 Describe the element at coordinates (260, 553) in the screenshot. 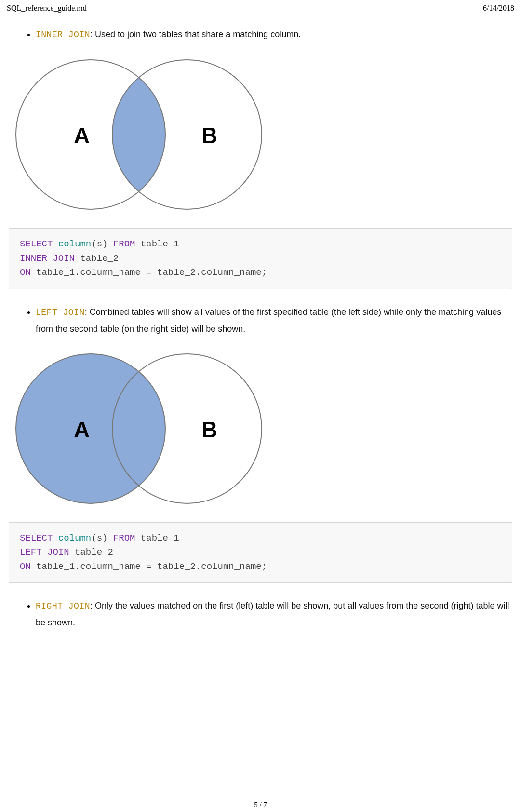

I see `code-block-left-join: SELECT column(s) FROM table_1 LEFT JOIN …` at that location.